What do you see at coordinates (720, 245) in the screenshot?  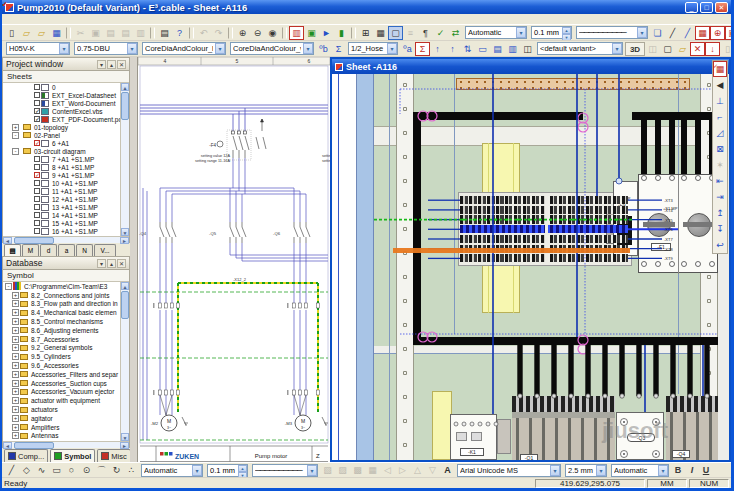 I see `return-icon: ↩` at bounding box center [720, 245].